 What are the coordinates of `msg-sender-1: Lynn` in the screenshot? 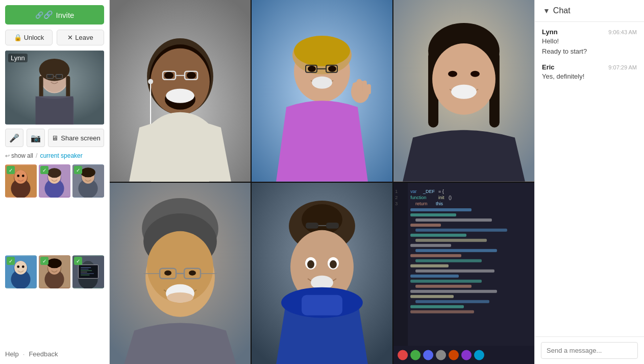 It's located at (550, 32).